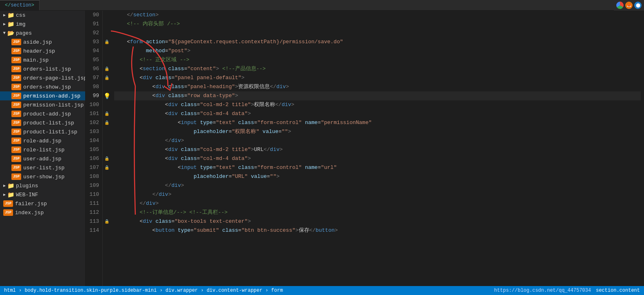 The image size is (644, 295). I want to click on browser-icons-area: 🦊 ⬤, so click(629, 5).